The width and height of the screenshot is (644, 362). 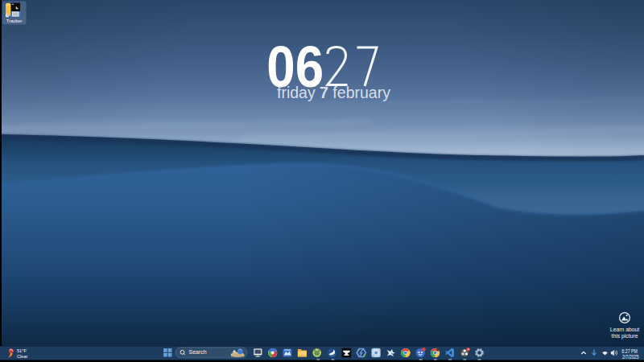 What do you see at coordinates (198, 352) in the screenshot?
I see `svg-text: Search` at bounding box center [198, 352].